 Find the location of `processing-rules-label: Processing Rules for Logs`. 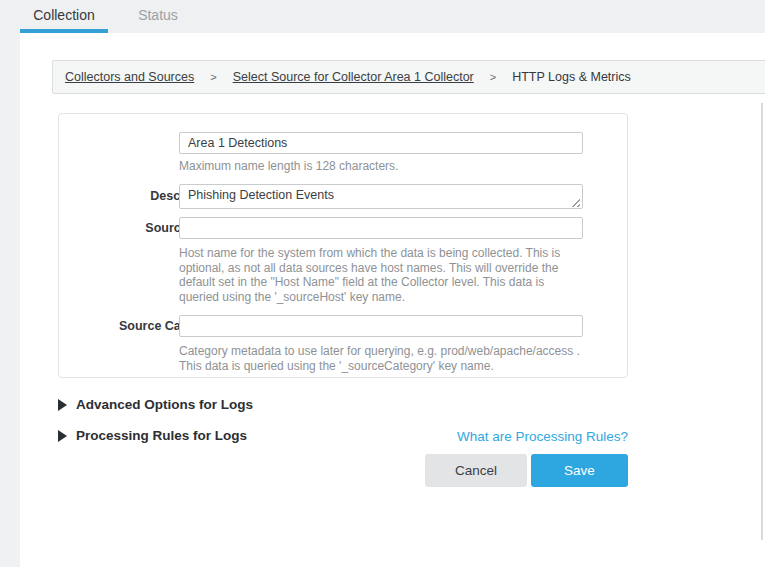

processing-rules-label: Processing Rules for Logs is located at coordinates (162, 436).